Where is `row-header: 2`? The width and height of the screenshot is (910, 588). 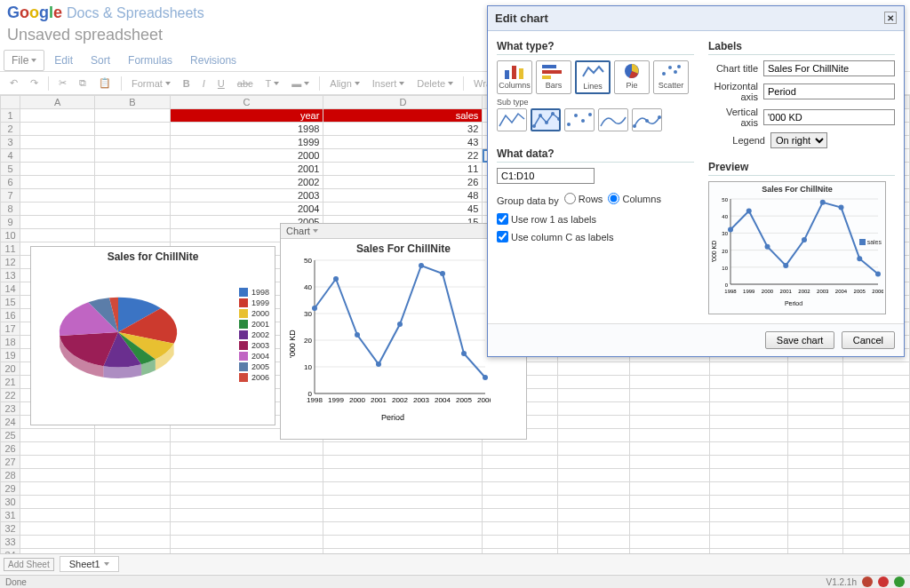
row-header: 2 is located at coordinates (11, 130).